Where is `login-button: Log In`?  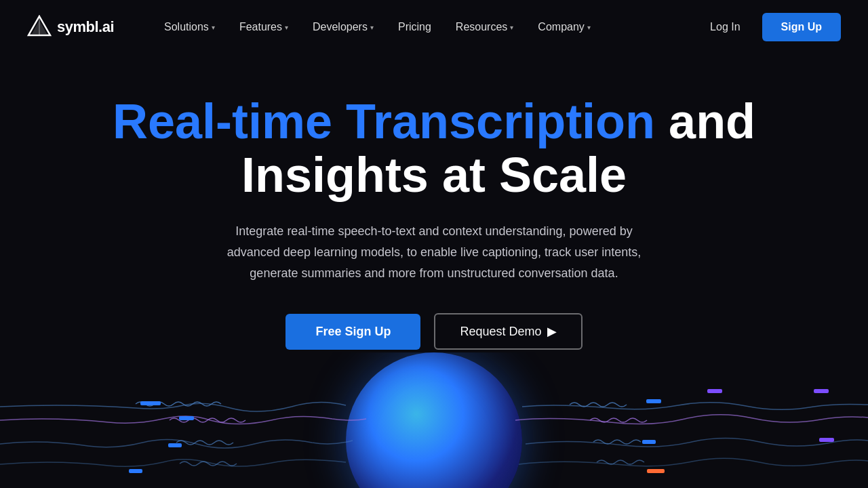
login-button: Log In is located at coordinates (725, 27).